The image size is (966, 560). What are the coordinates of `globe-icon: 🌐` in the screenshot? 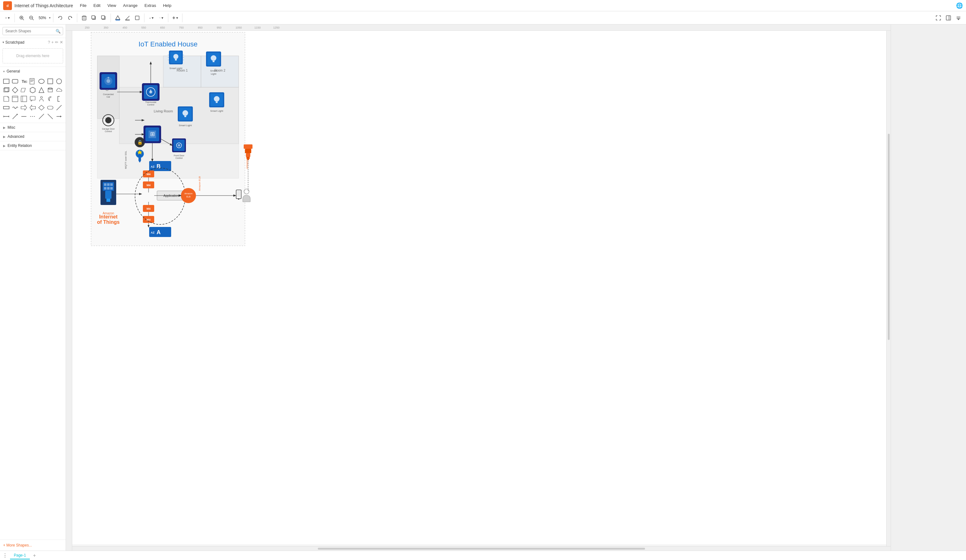 It's located at (959, 6).